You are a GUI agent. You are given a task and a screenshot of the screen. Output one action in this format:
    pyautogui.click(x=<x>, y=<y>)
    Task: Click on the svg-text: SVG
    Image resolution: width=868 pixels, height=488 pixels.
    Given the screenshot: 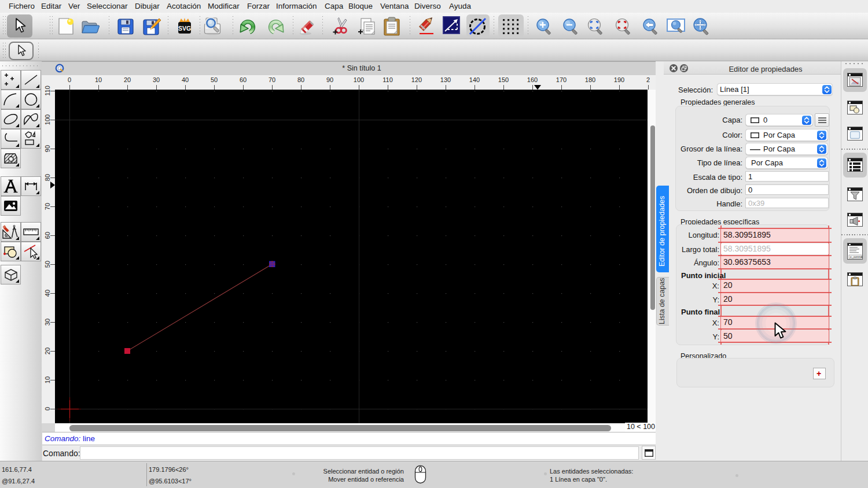 What is the action you would take?
    pyautogui.click(x=185, y=28)
    